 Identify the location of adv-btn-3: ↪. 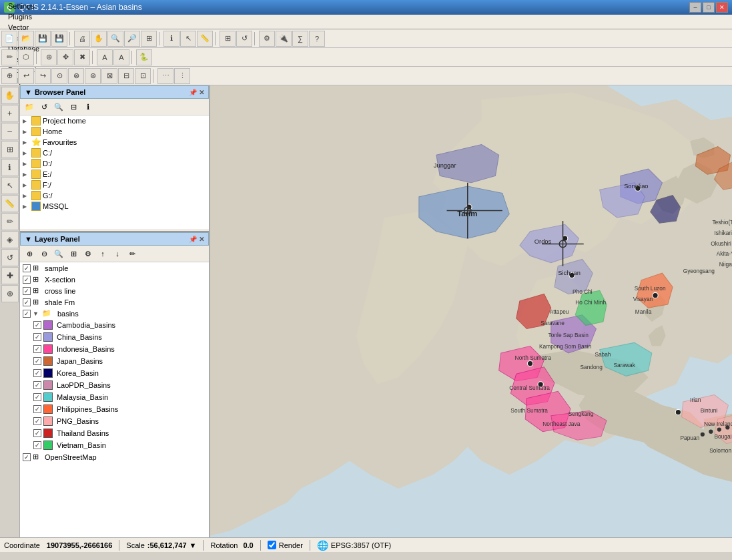
(43, 76).